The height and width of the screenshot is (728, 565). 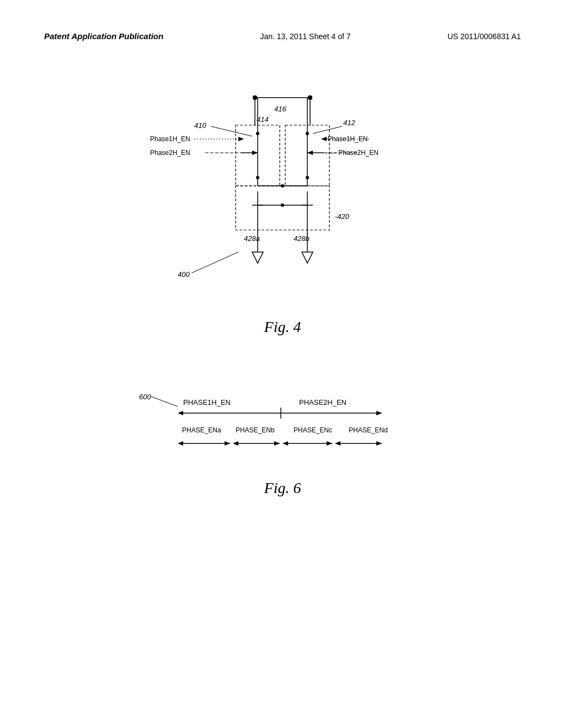 What do you see at coordinates (200, 126) in the screenshot?
I see `svg-text: 410` at bounding box center [200, 126].